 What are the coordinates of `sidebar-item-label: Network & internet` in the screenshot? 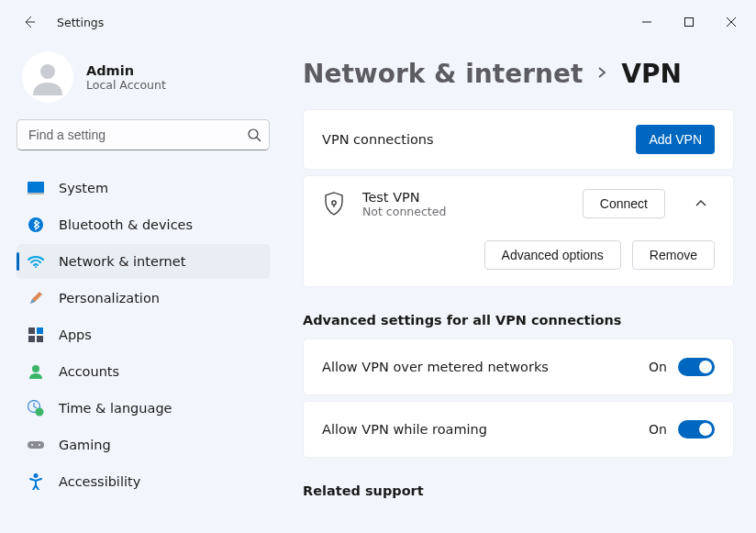 It's located at (122, 261).